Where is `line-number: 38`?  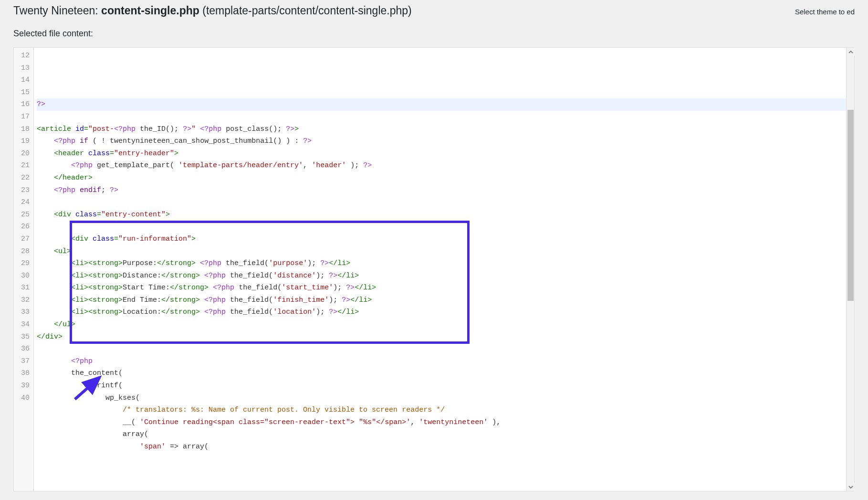 line-number: 38 is located at coordinates (24, 373).